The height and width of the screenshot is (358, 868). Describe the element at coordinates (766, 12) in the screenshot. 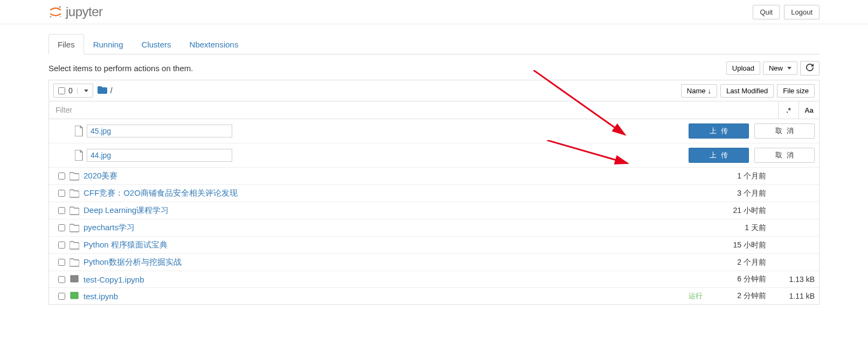

I see `quit-button: Quit` at that location.